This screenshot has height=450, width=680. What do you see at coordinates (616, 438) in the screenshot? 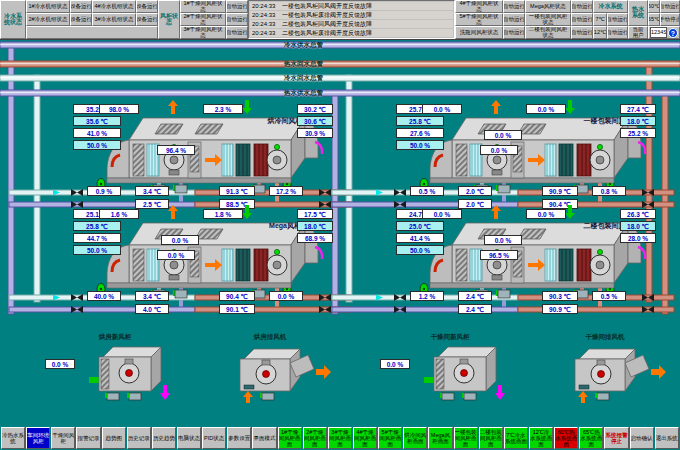
I see `toolbar-button: 系统报警停止` at bounding box center [616, 438].